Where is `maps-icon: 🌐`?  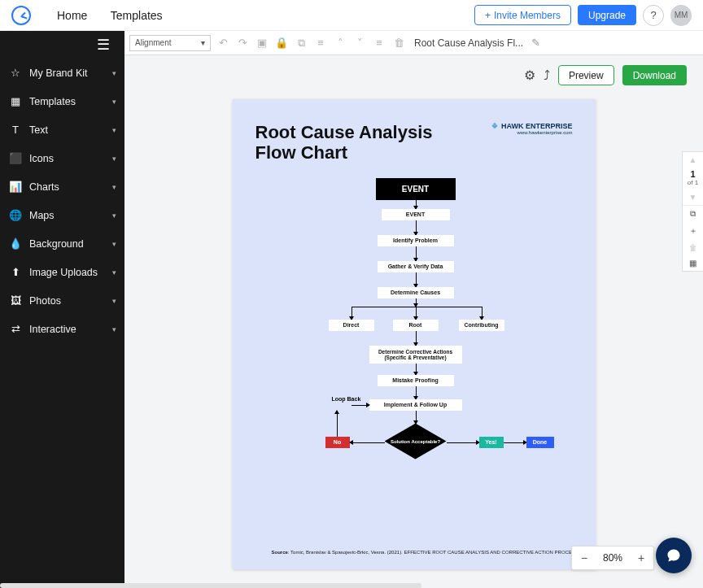
maps-icon: 🌐 is located at coordinates (15, 215).